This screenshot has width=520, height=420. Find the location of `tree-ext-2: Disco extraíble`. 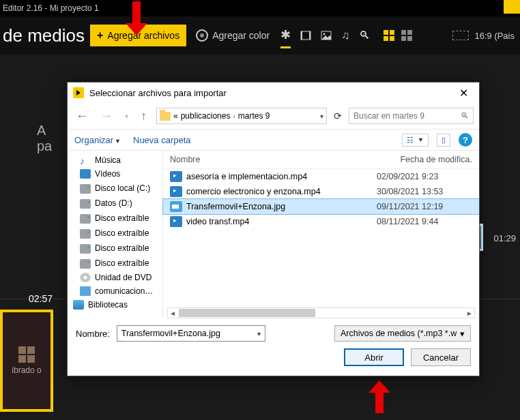

tree-ext-2: Disco extraíble is located at coordinates (115, 233).